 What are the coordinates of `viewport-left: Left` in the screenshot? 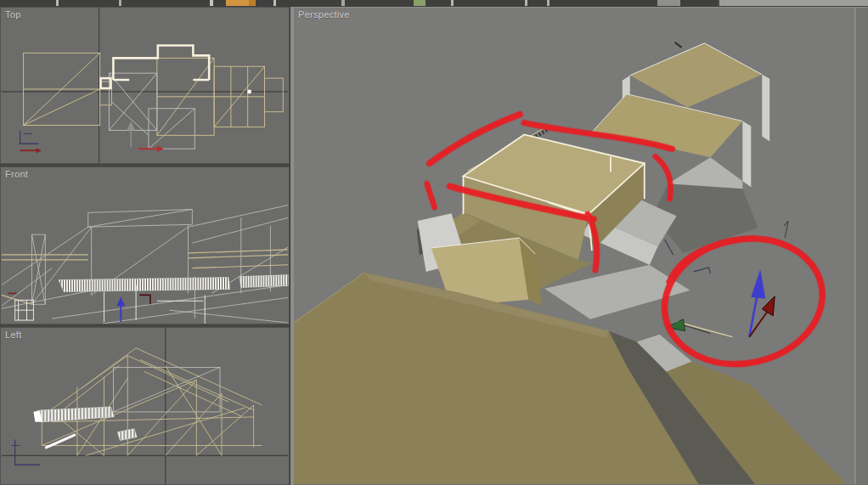 It's located at (144, 406).